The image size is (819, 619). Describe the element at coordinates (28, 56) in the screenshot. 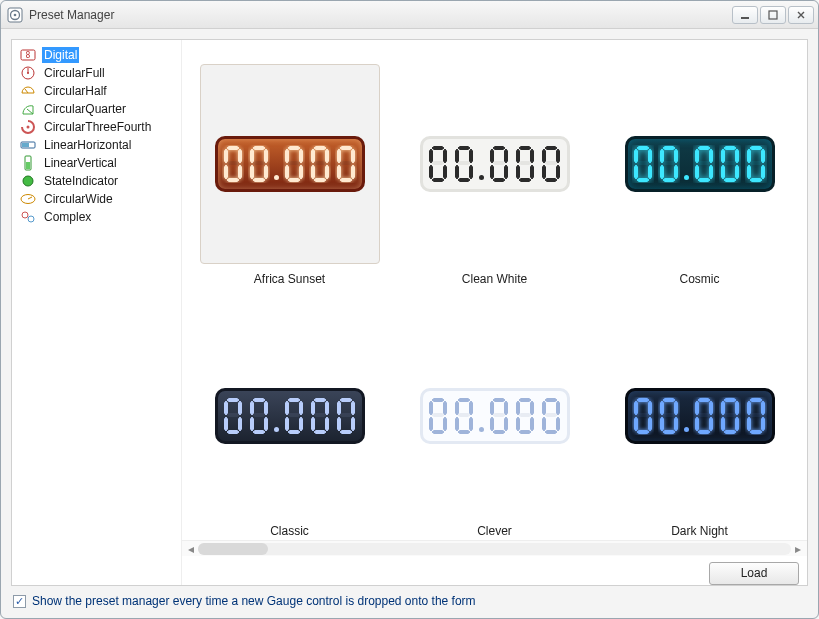

I see `svg-text: 8` at that location.